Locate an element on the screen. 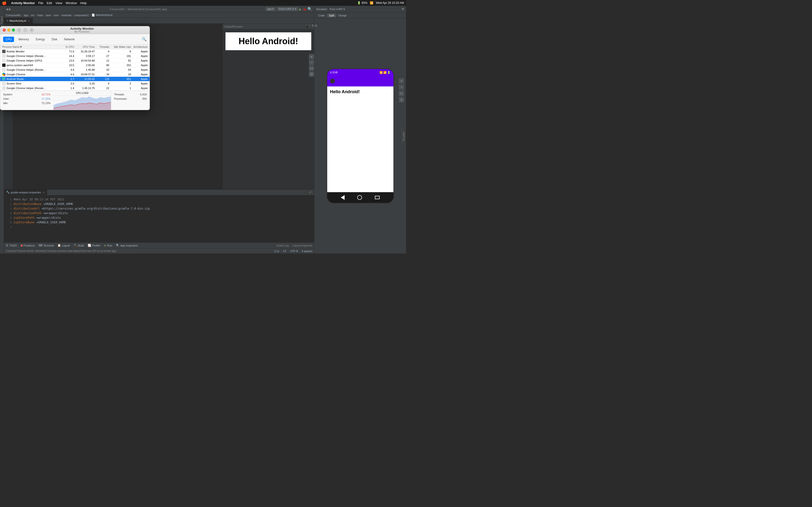 This screenshot has height=507, width=812. tab-mainactivity-close: × is located at coordinates (29, 21).